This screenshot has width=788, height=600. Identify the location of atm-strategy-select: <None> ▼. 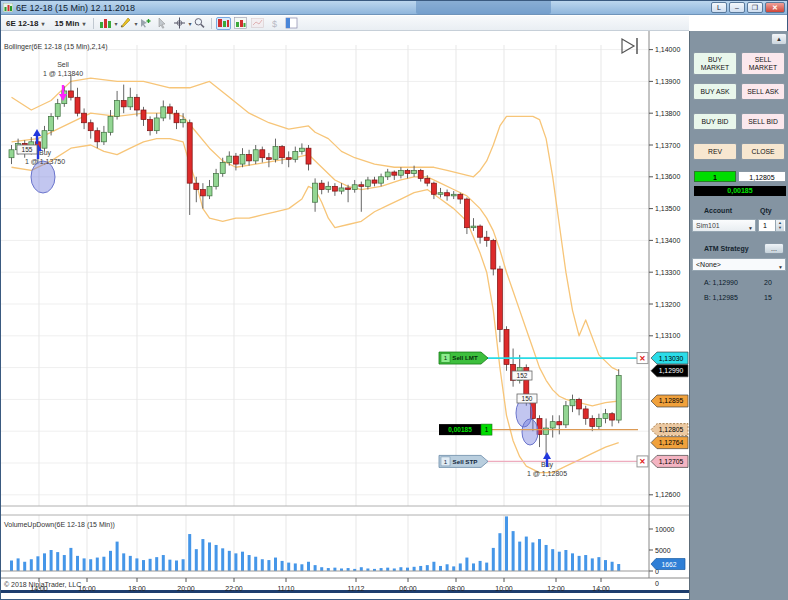
(739, 264).